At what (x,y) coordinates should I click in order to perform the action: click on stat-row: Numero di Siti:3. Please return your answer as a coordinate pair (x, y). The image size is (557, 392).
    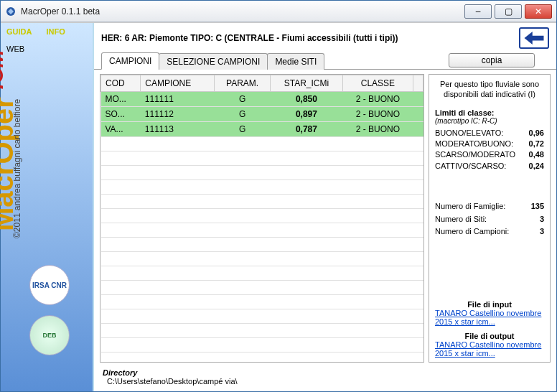
    Looking at the image, I should click on (490, 220).